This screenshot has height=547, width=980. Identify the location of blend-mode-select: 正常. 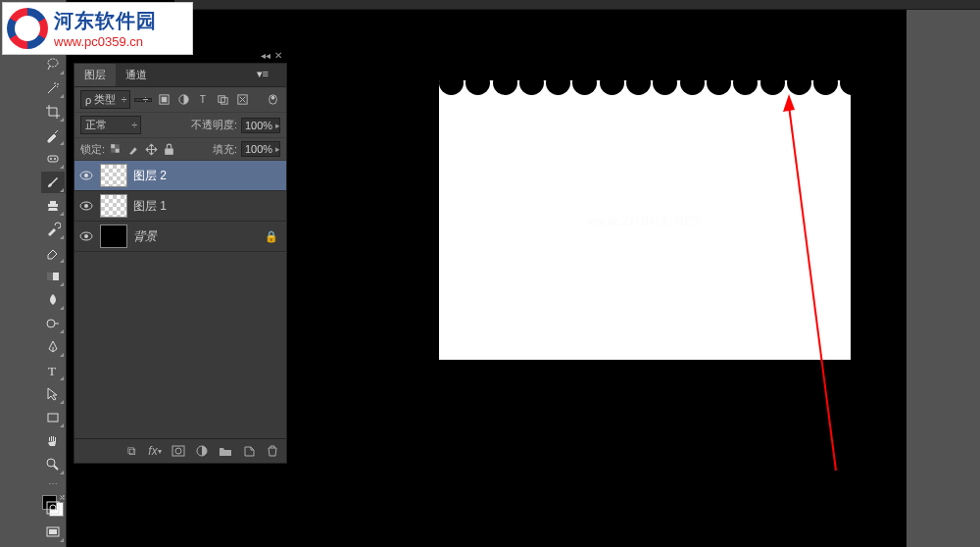
(111, 125).